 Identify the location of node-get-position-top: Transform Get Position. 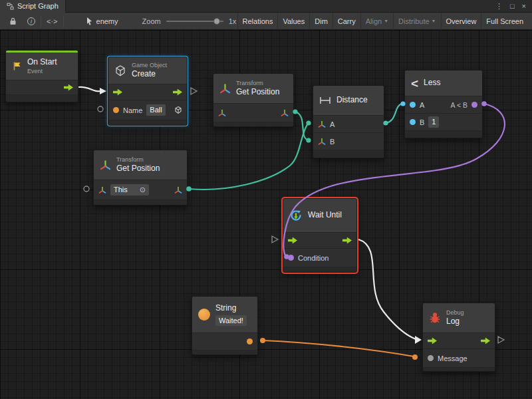
(253, 100).